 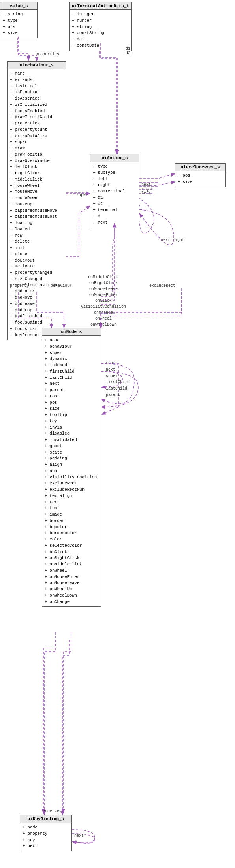 I want to click on behaviour-label: behaviour, so click(x=61, y=286).